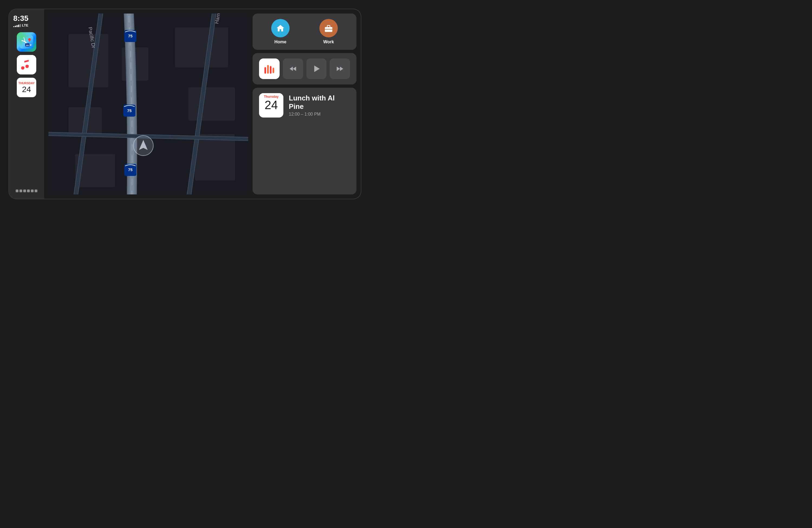 The width and height of the screenshot is (812, 528). What do you see at coordinates (293, 69) in the screenshot?
I see `rewind-icon` at bounding box center [293, 69].